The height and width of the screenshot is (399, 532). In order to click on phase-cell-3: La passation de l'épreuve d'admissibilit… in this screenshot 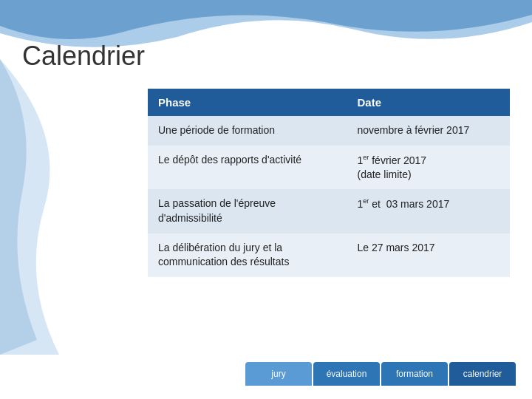, I will do `click(248, 211)`.